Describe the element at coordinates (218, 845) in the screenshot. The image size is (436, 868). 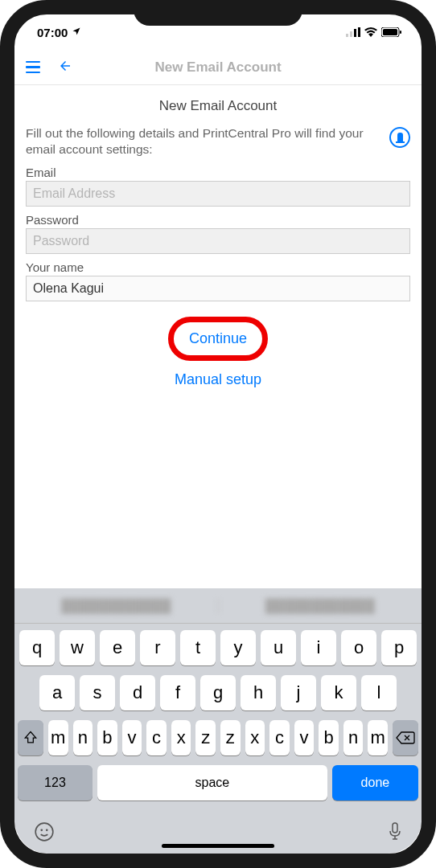
I see `home-indicator` at that location.